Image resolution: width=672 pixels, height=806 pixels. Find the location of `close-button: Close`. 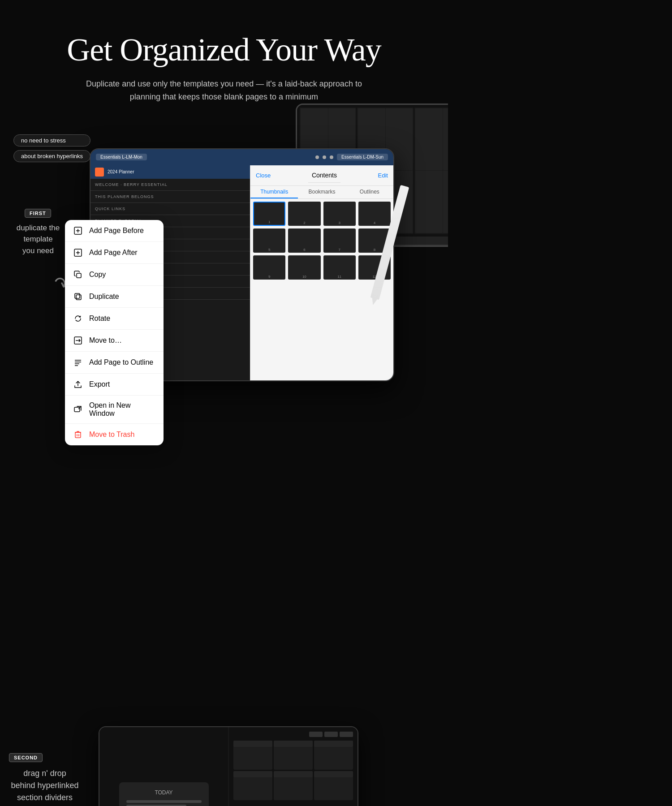

close-button: Close is located at coordinates (263, 176).